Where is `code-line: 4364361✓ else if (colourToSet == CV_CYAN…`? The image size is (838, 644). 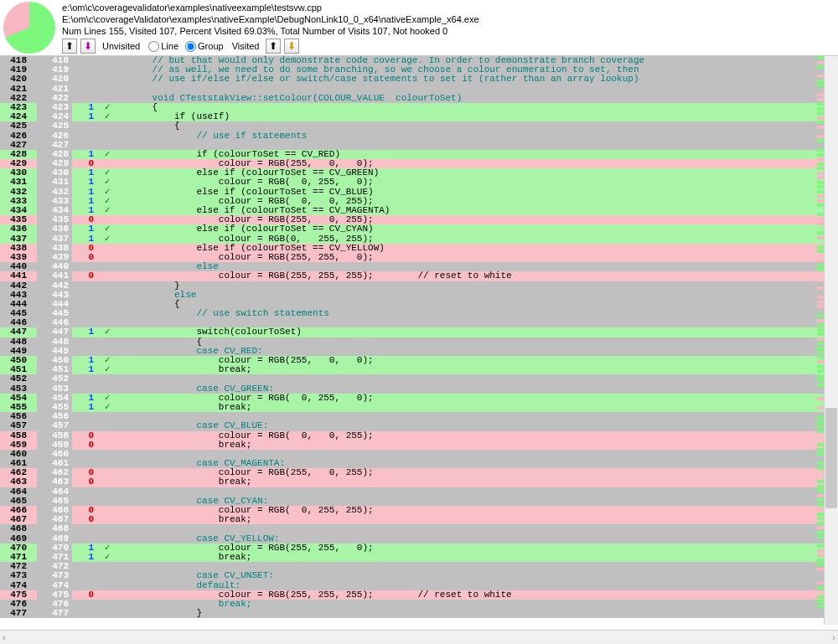
code-line: 4364361✓ else if (colourToSet == CV_CYAN… is located at coordinates (412, 229).